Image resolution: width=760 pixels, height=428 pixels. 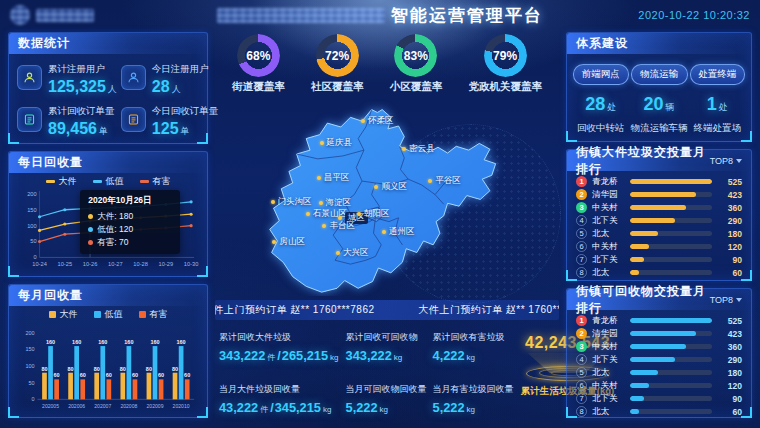 What do you see at coordinates (730, 399) in the screenshot?
I see `rank-value: 90` at bounding box center [730, 399].